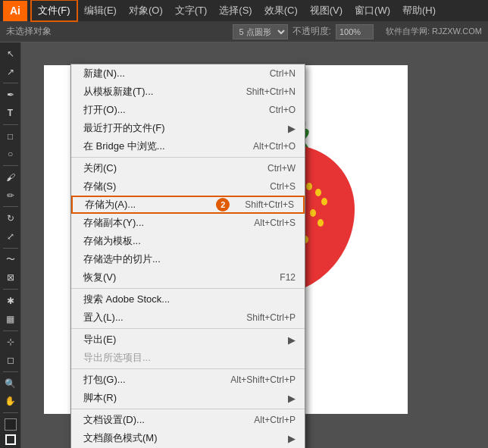 The image size is (488, 448). I want to click on fill-color, so click(11, 425).